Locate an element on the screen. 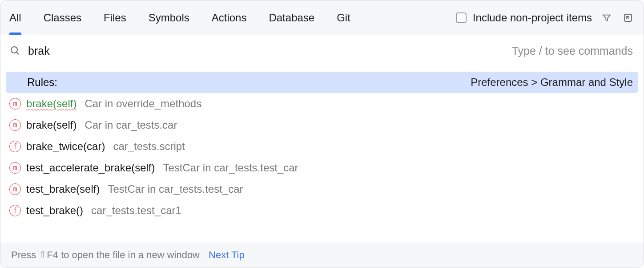 The image size is (644, 268). include-non-project-checkbox: Include non-project items is located at coordinates (524, 18).